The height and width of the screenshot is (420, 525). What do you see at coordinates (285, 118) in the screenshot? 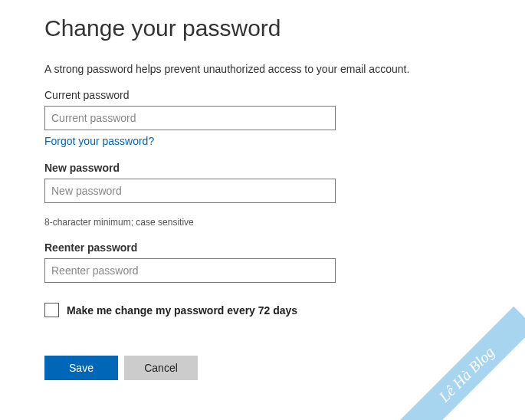
I see `current-password-group: Current password Forgot your password?` at bounding box center [285, 118].